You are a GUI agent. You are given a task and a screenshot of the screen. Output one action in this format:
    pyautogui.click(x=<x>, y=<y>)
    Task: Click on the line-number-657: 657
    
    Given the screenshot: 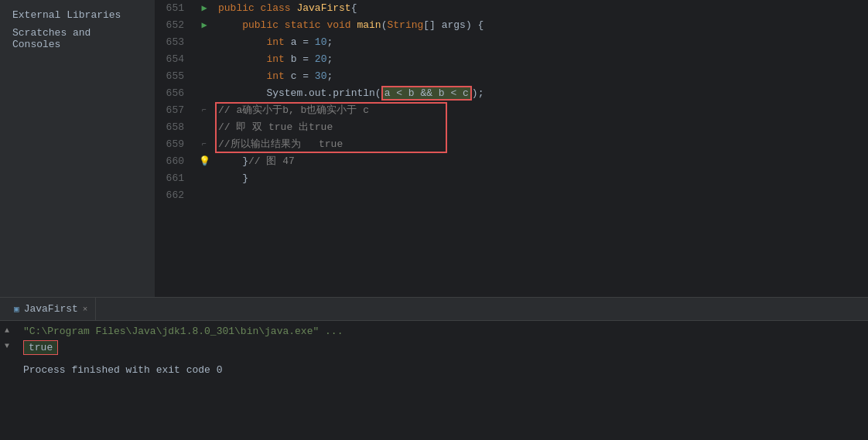 What is the action you would take?
    pyautogui.click(x=174, y=111)
    